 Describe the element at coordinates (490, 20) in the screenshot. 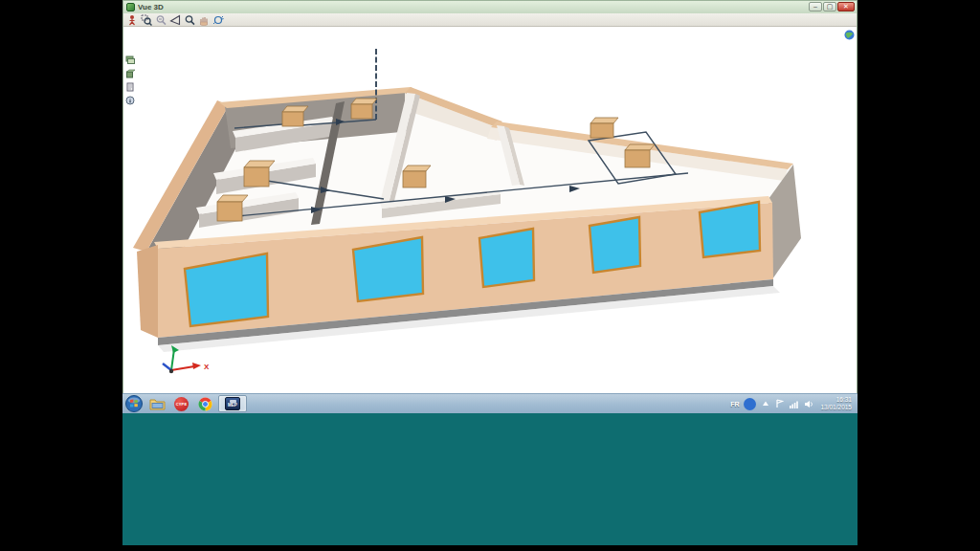

I see `view-toolbar` at that location.